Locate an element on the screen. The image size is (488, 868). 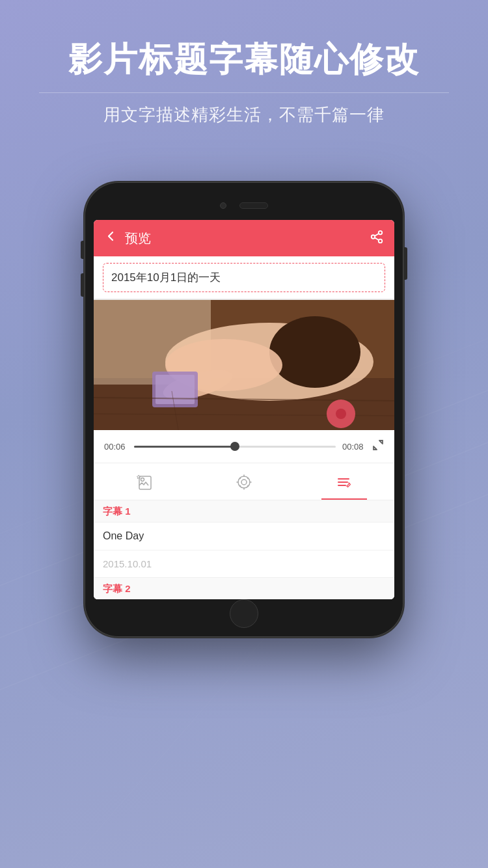
sub-title: 用文字描述精彩生活，不需千篇一律 is located at coordinates (244, 115).